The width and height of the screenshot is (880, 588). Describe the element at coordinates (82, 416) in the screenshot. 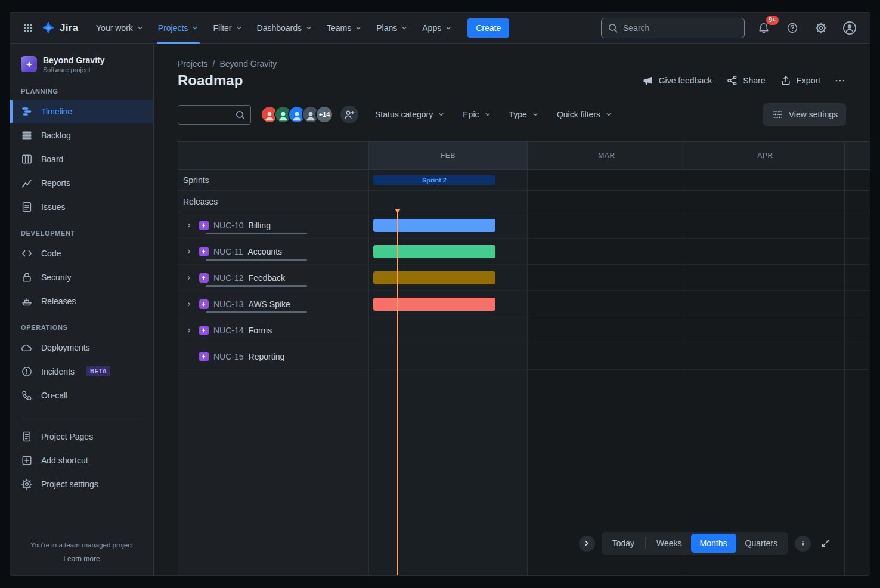

I see `sidebar-divider` at that location.